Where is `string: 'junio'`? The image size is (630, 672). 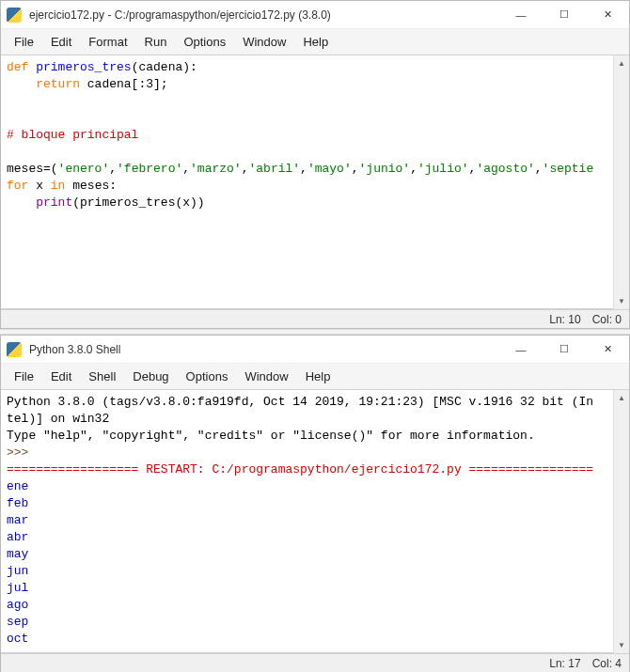
string: 'junio' is located at coordinates (386, 169).